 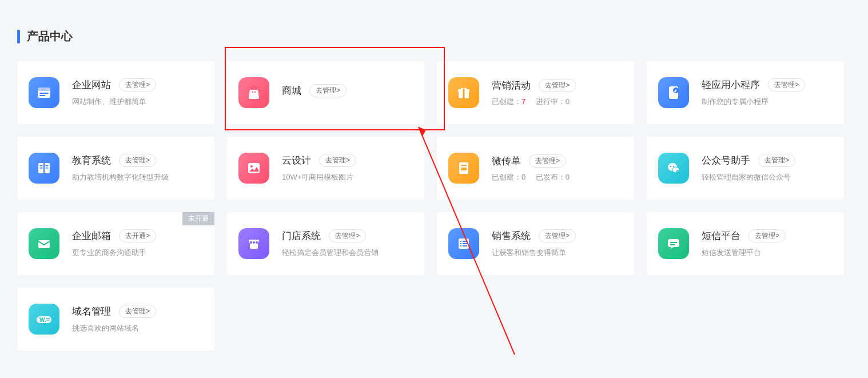 What do you see at coordinates (91, 311) in the screenshot?
I see `card-title: 域名管理` at bounding box center [91, 311].